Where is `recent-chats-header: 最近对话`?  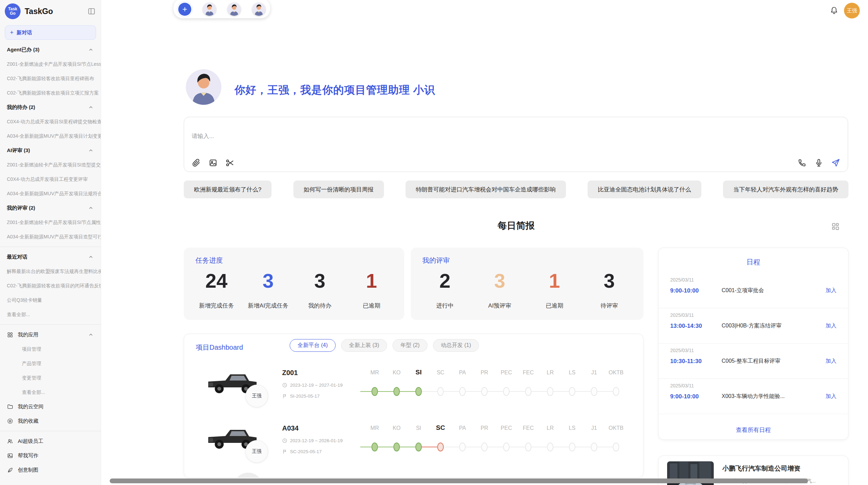 recent-chats-header: 最近对话 is located at coordinates (50, 257).